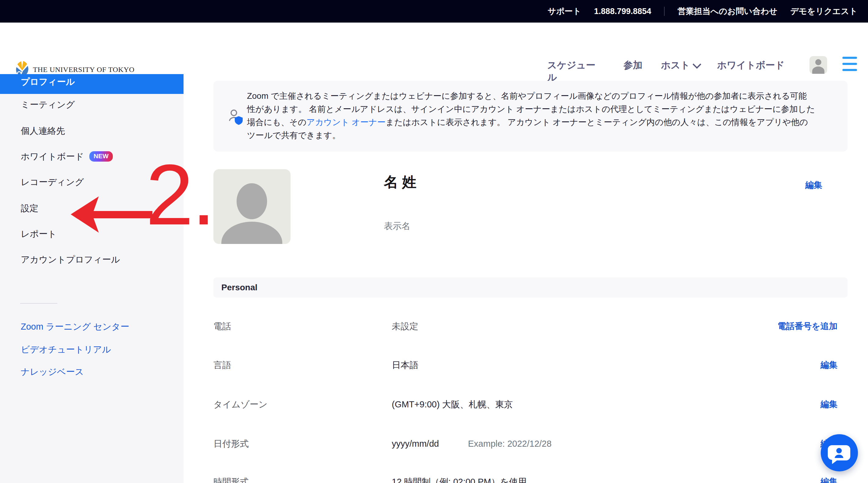 This screenshot has height=483, width=868. Describe the element at coordinates (70, 260) in the screenshot. I see `sidebar-item-account-profile: アカウントプロフィール` at that location.